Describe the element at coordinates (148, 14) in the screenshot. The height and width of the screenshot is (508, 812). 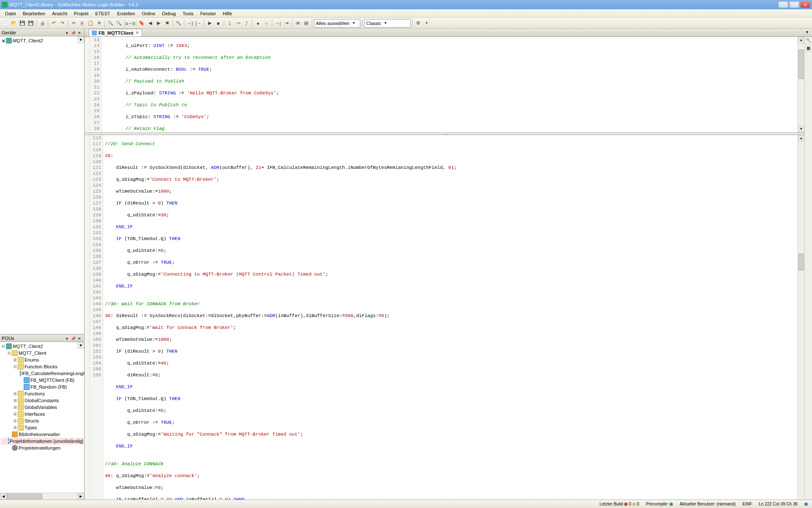
I see `menu-online: Online` at that location.